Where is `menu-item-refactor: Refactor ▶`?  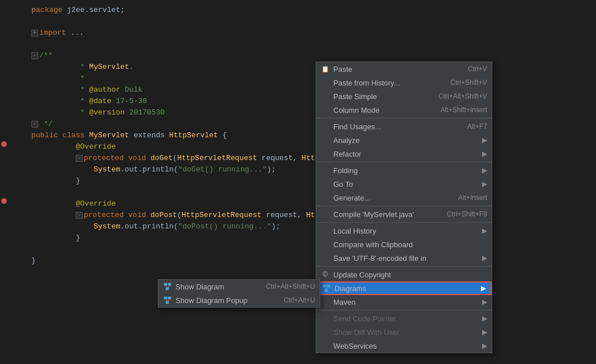 menu-item-refactor: Refactor ▶ is located at coordinates (404, 154).